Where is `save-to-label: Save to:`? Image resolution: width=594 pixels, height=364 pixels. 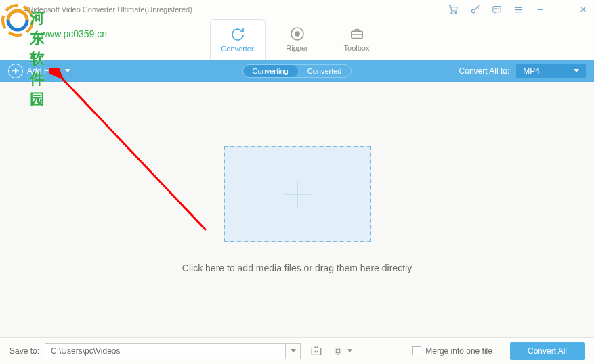 save-to-label: Save to: is located at coordinates (24, 351).